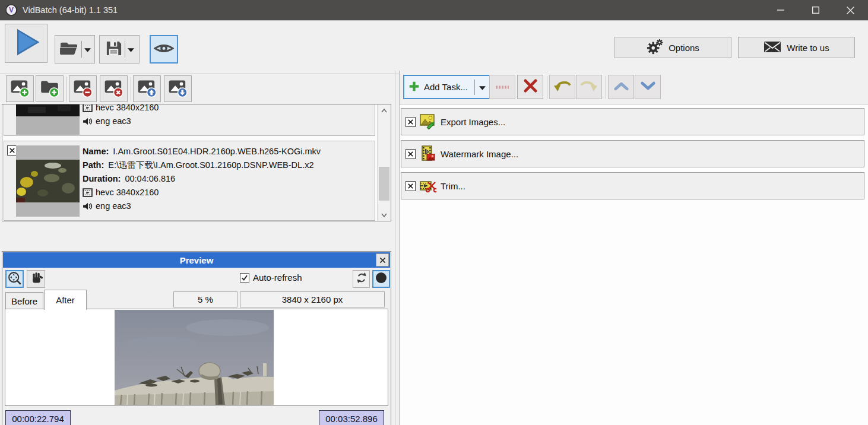  What do you see at coordinates (75, 49) in the screenshot?
I see `open-button` at bounding box center [75, 49].